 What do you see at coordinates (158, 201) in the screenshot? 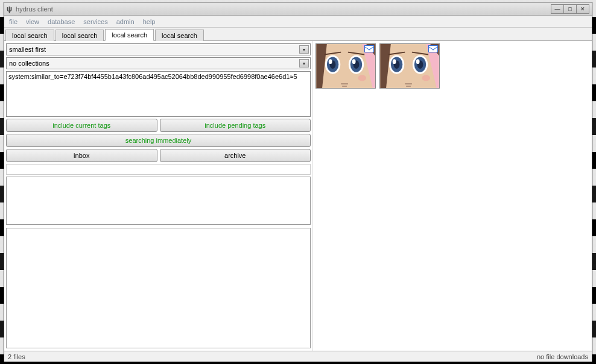
I see `autocomplete-area` at bounding box center [158, 201].